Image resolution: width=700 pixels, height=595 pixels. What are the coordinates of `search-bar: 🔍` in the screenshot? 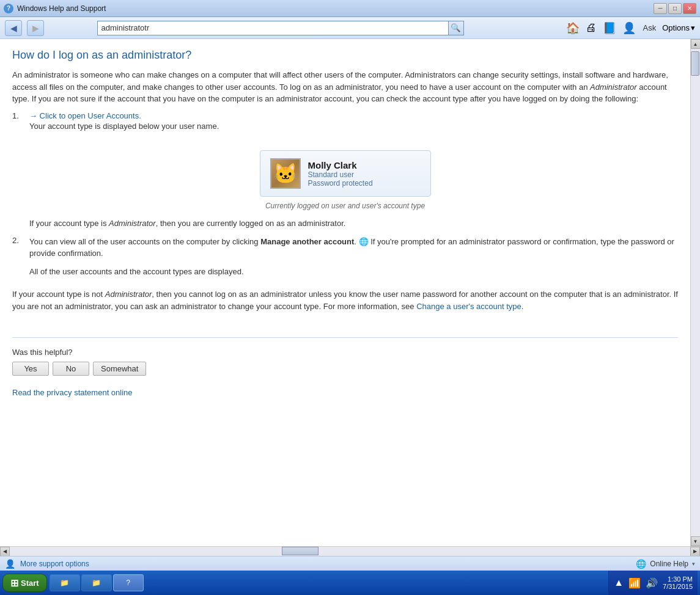 It's located at (281, 28).